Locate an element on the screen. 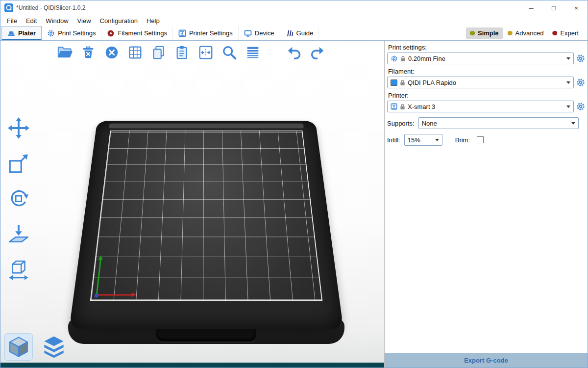 The image size is (588, 368). move-tool-button is located at coordinates (19, 128).